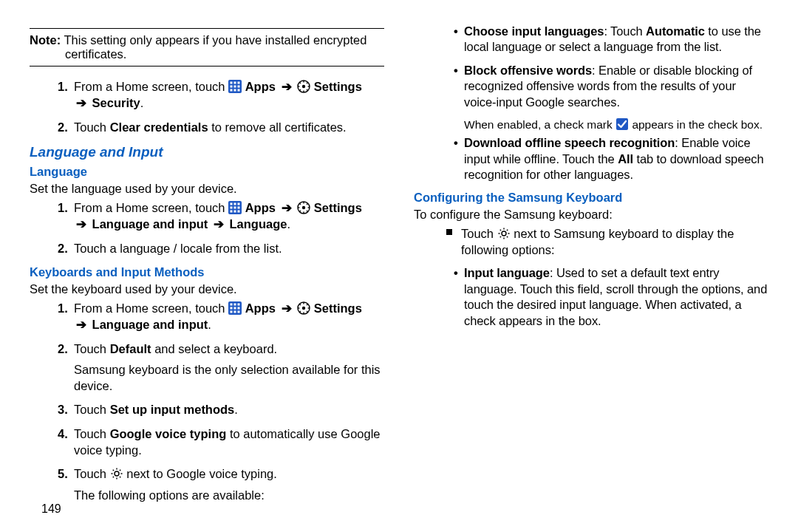 This screenshot has height=532, width=798. What do you see at coordinates (160, 127) in the screenshot?
I see `clear-credentials-label: Clear credentials` at bounding box center [160, 127].